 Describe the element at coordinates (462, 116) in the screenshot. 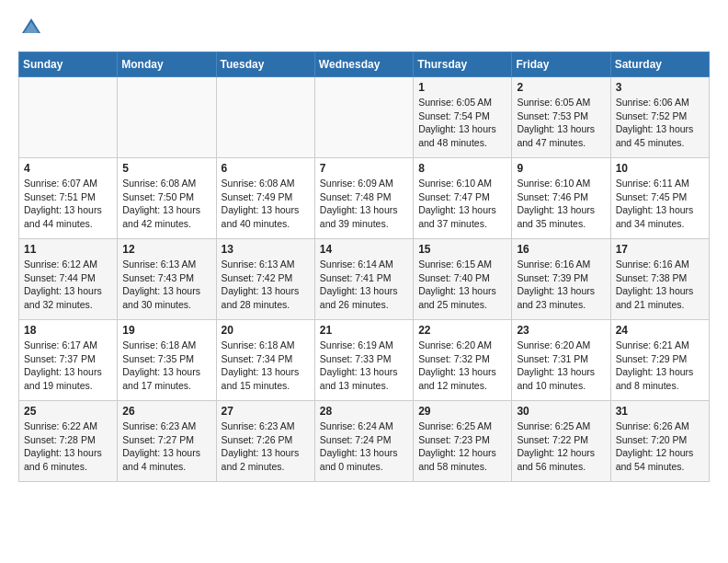

I see `day-info-line: Sunset: 7:54 PM` at that location.